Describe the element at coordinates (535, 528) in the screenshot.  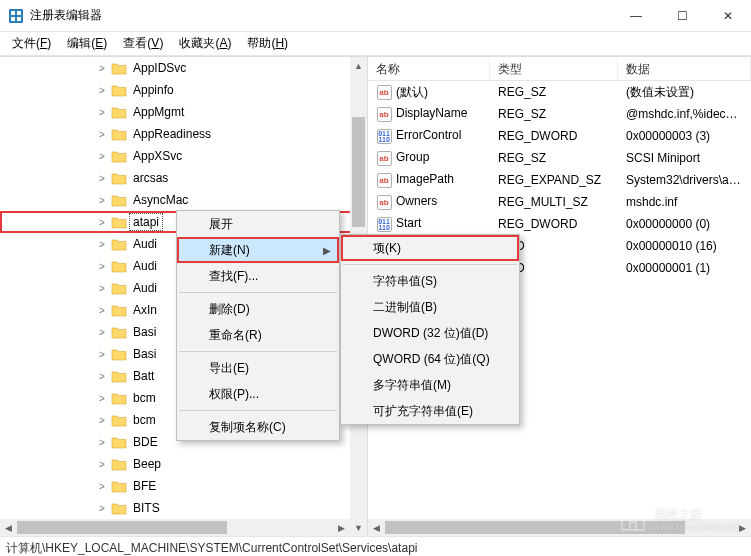
I see `list-hscroll-thumb` at that location.